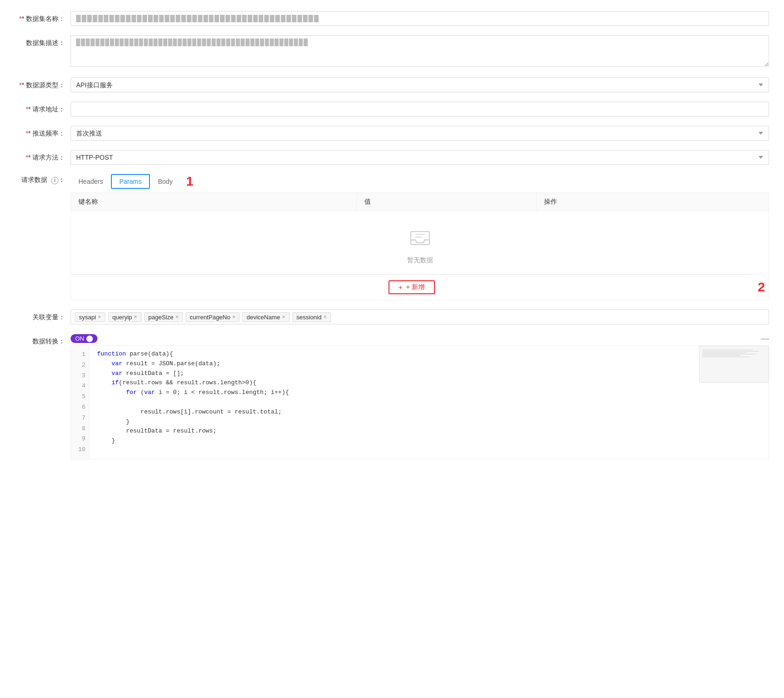  I want to click on request-url-row: * * 请求地址： ${sysapi}/nm/snmpDevicePerf/se…, so click(392, 109).